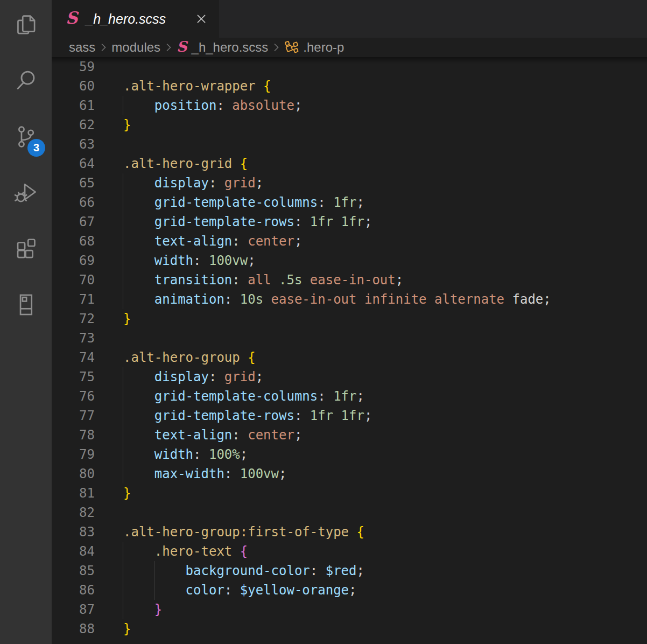 The image size is (647, 644). Describe the element at coordinates (73, 67) in the screenshot. I see `line-number: 59` at that location.